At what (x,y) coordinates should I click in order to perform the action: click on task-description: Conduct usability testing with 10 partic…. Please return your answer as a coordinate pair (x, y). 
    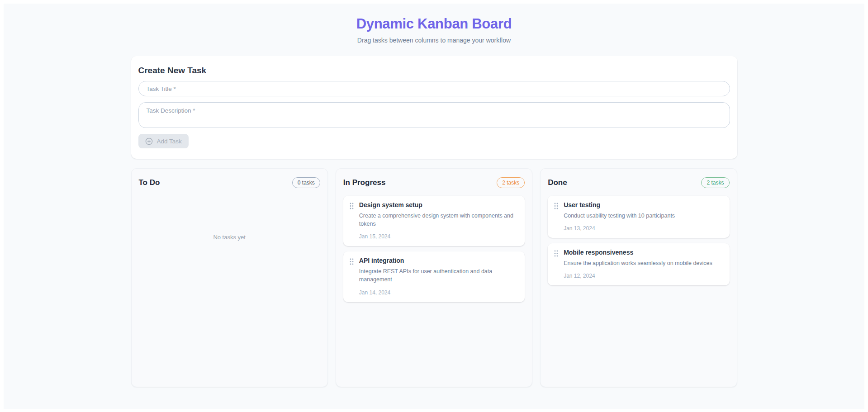
    Looking at the image, I should click on (643, 216).